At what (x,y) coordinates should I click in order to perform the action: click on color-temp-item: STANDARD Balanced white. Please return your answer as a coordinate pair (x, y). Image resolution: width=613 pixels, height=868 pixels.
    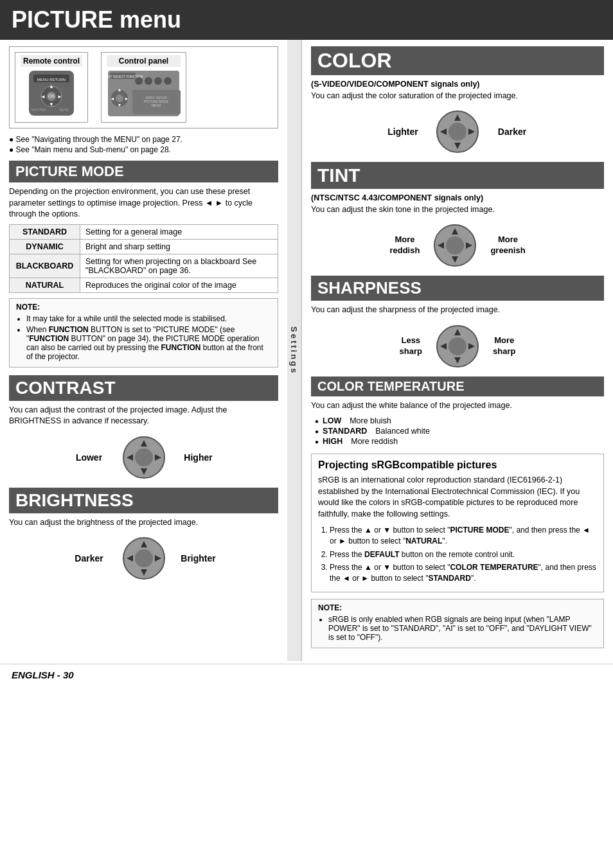
    Looking at the image, I should click on (459, 431).